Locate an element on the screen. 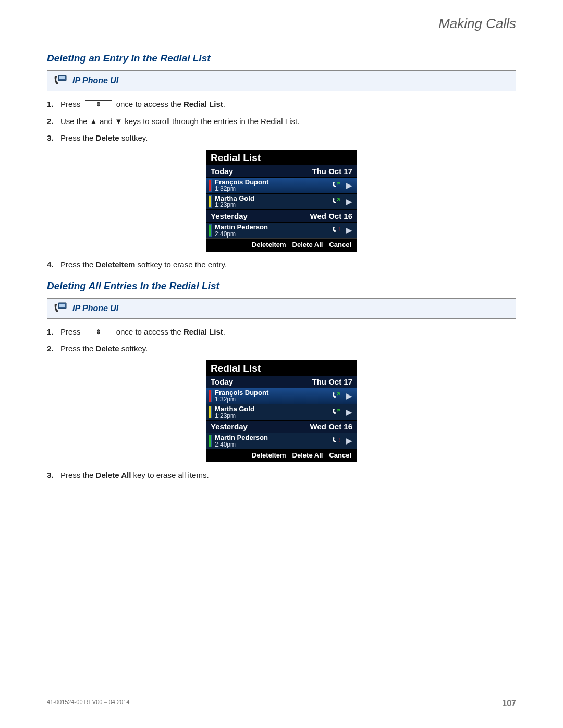  steps-list-1: Press once to access the Redial List. Us… is located at coordinates (282, 121).